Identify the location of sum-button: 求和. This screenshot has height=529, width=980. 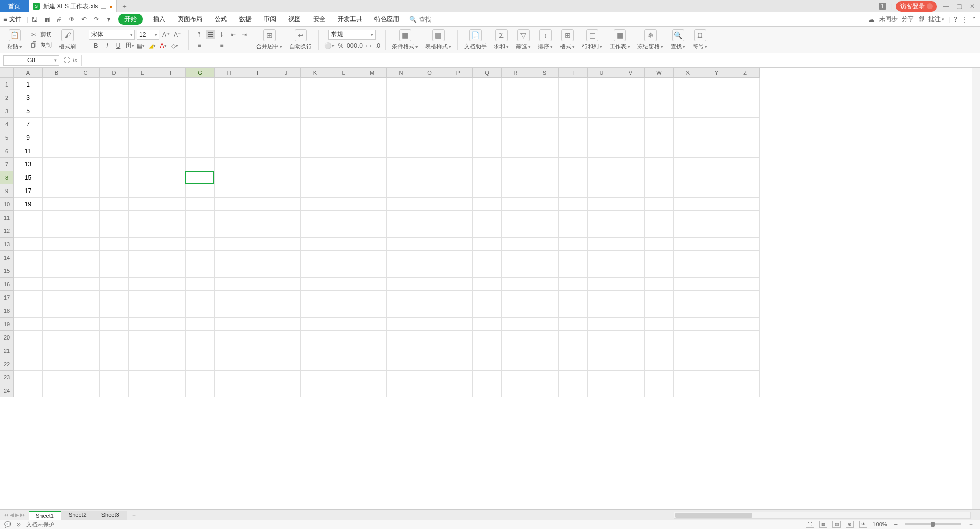
(501, 46).